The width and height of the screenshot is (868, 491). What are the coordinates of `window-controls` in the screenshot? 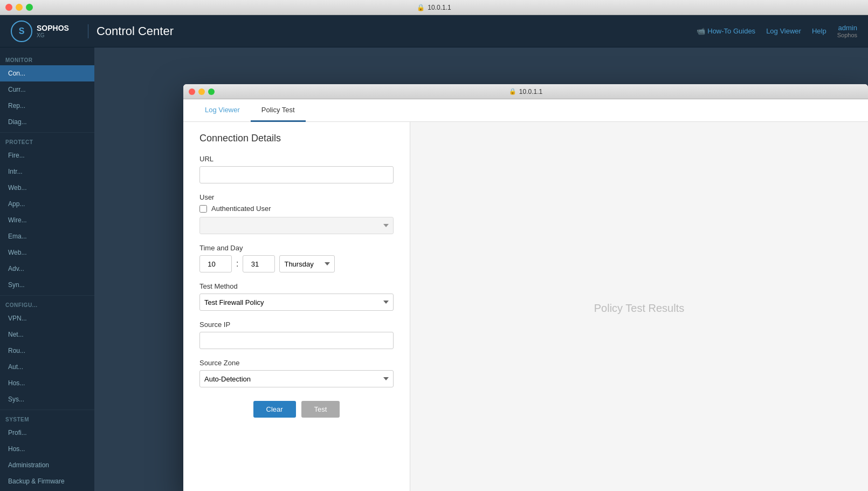 It's located at (19, 8).